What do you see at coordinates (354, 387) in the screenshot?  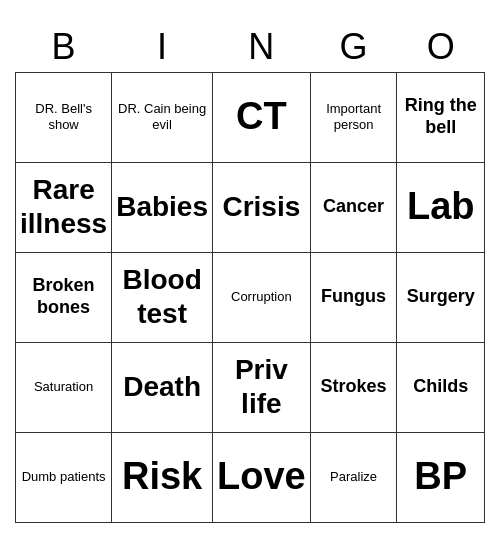 I see `bingo-cell: Strokes` at bounding box center [354, 387].